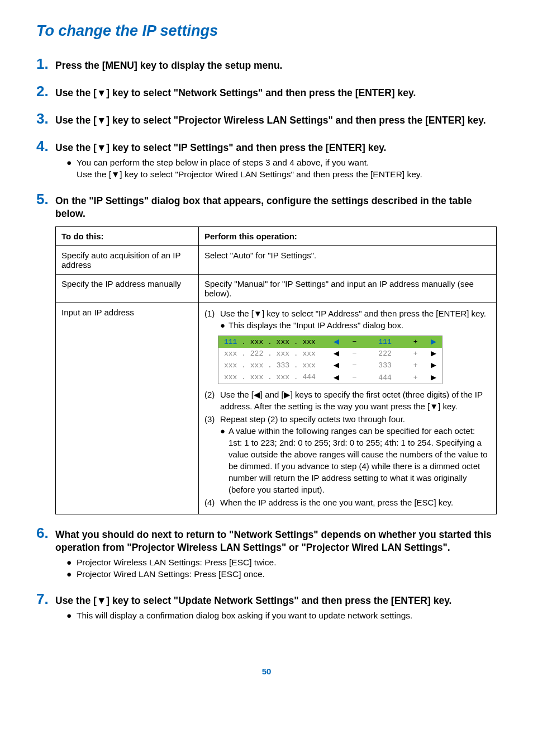 Image resolution: width=533 pixels, height=756 pixels. Describe the element at coordinates (330, 366) in the screenshot. I see `ip-row-3: xxx . xxx . 333 . xxx ◀ − 333 + ▶` at that location.